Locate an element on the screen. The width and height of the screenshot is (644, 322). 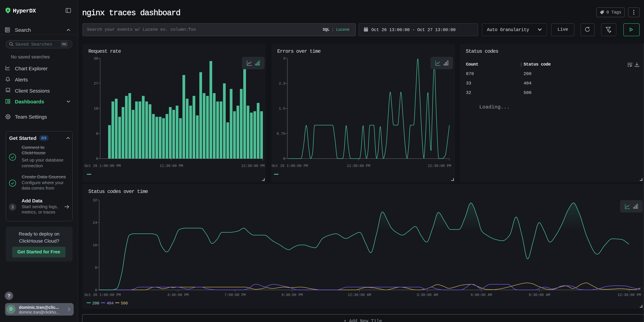
svg-text: 404 is located at coordinates (110, 303).